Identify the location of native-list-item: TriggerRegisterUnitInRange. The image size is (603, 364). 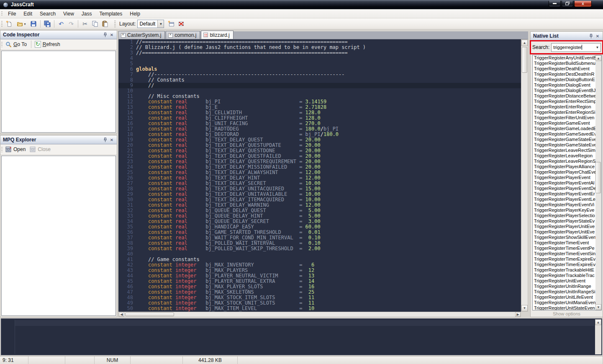
(564, 286).